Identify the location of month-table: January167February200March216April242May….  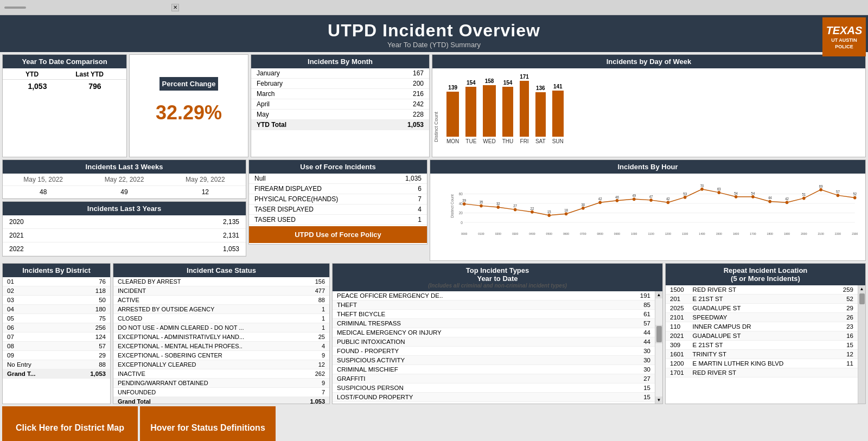
(340, 99).